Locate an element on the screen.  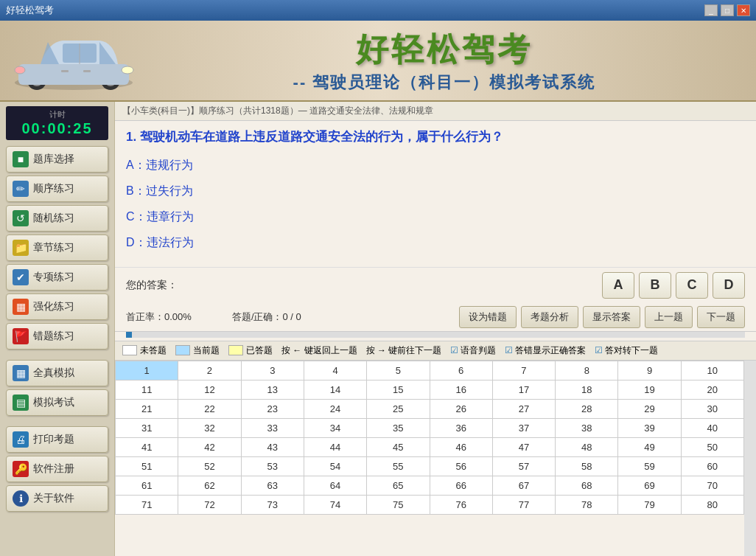
grid-cell-2: 2 is located at coordinates (209, 371).